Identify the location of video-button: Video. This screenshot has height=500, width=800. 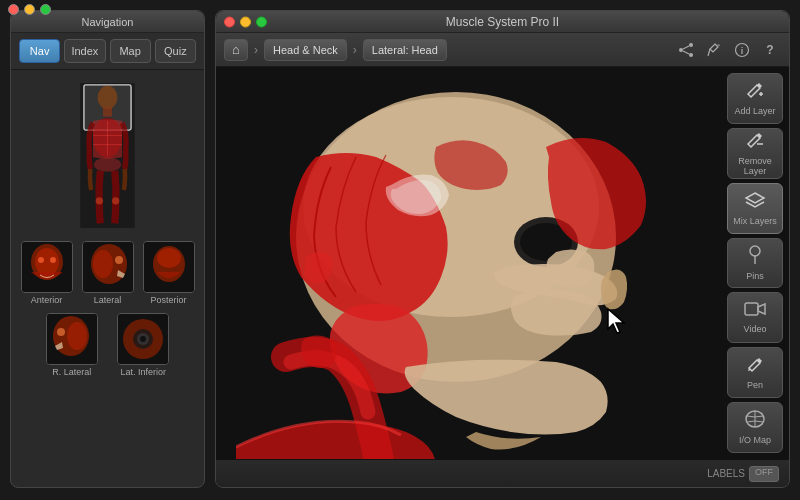
(755, 318).